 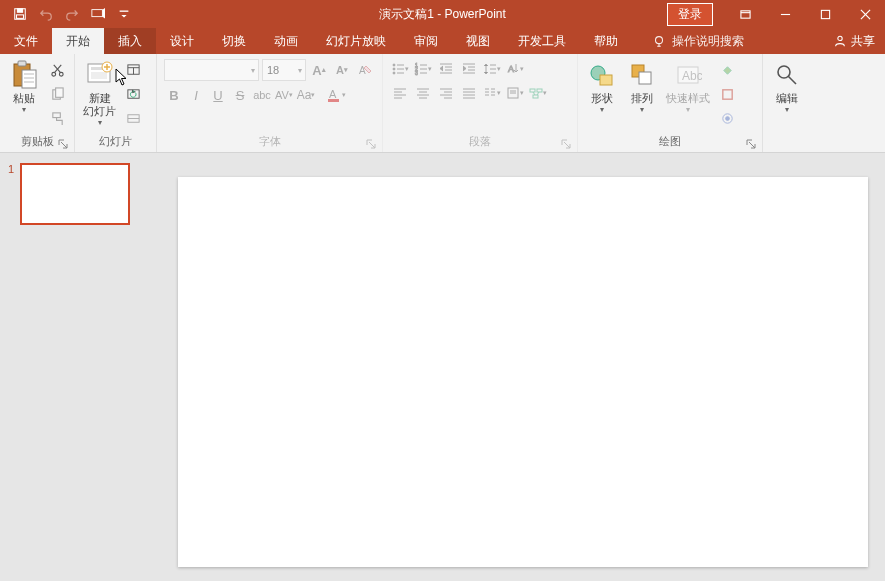 What do you see at coordinates (602, 98) in the screenshot?
I see `shapes-label: 形状` at bounding box center [602, 98].